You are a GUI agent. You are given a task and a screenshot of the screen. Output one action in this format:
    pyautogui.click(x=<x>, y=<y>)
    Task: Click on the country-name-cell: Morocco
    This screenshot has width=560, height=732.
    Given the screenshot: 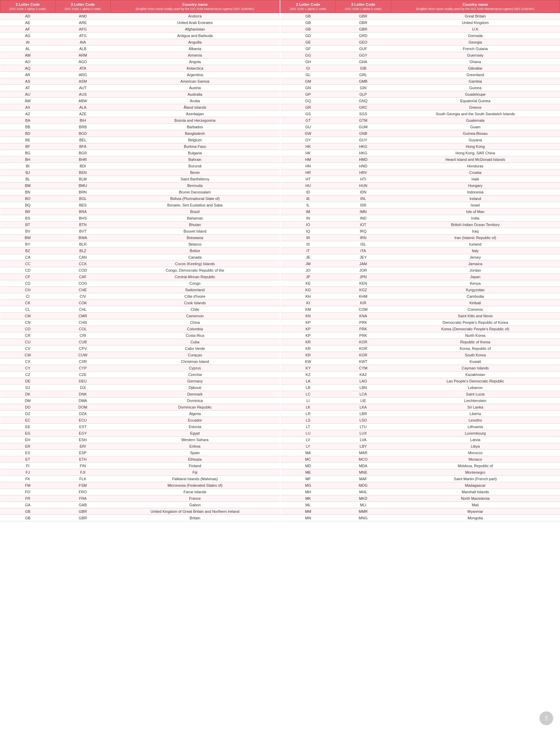 What is the action you would take?
    pyautogui.click(x=475, y=453)
    